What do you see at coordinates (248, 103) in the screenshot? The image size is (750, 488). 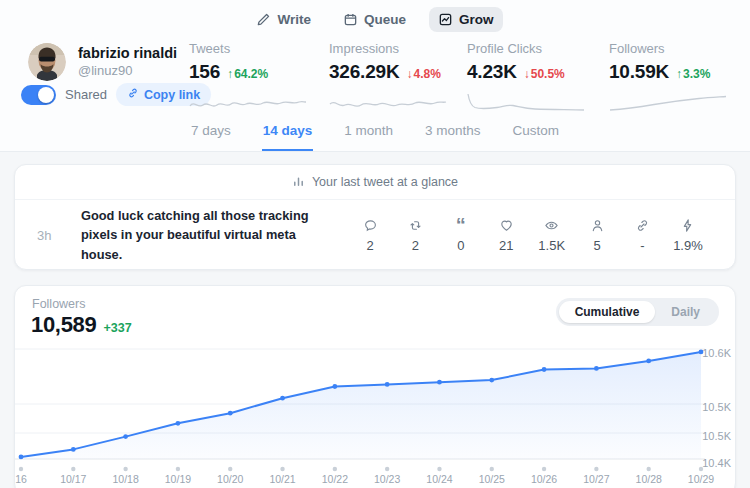 I see `tweets-sparkline` at bounding box center [248, 103].